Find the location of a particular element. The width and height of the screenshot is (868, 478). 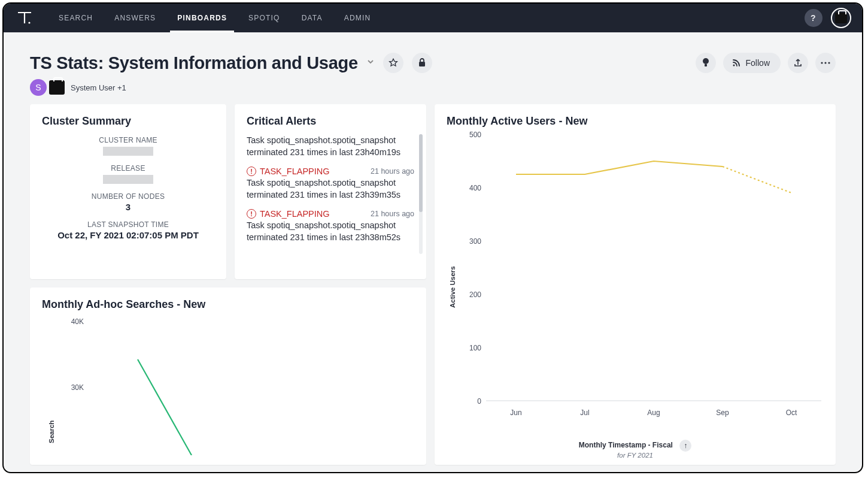

insight-button is located at coordinates (706, 63).